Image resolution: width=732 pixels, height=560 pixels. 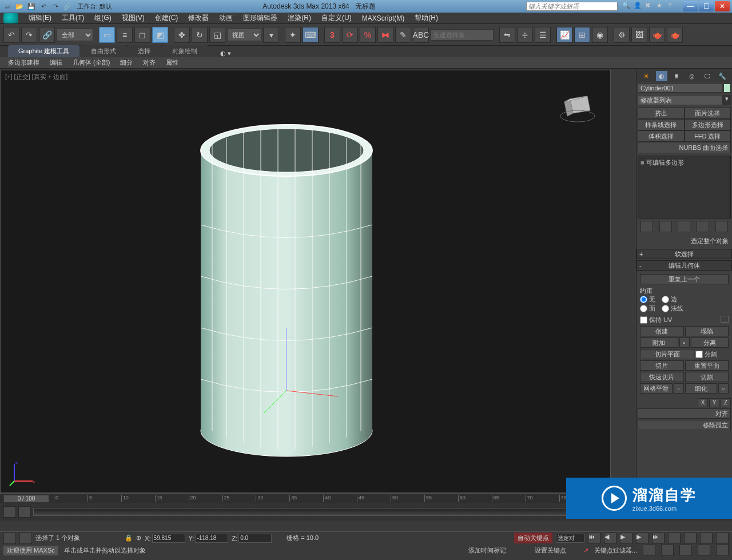 I want to click on nav-zoom-icon, so click(x=674, y=538).